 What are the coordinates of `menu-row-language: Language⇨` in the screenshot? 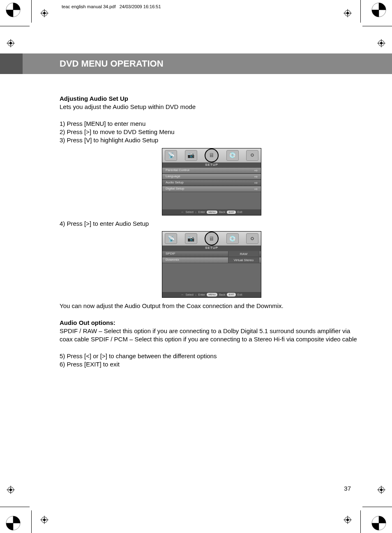 It's located at (212, 177).